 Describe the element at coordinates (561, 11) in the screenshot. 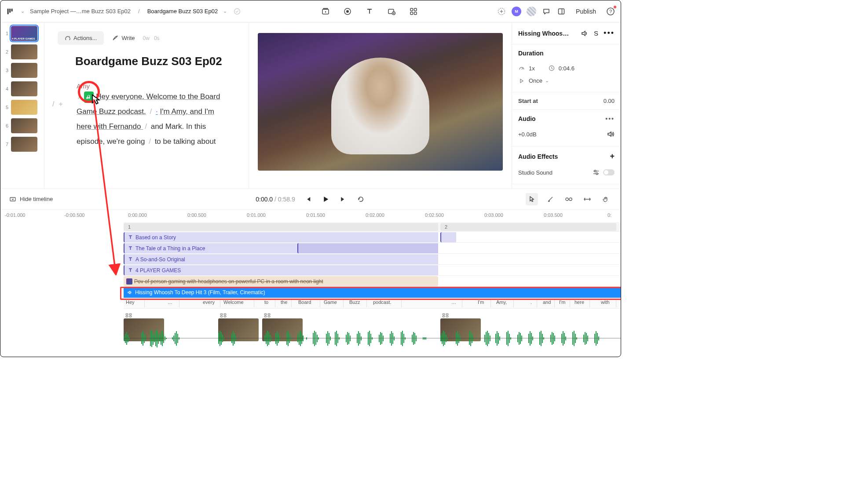

I see `panel-toggle-icon` at that location.